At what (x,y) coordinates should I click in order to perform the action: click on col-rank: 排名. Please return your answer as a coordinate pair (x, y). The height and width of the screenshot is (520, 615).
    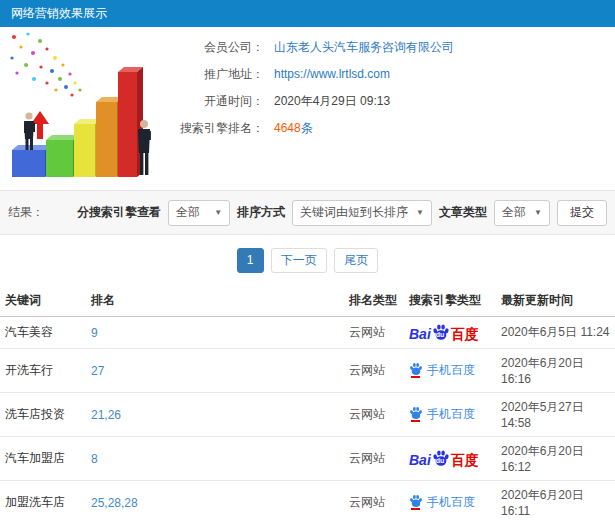
    Looking at the image, I should click on (215, 301).